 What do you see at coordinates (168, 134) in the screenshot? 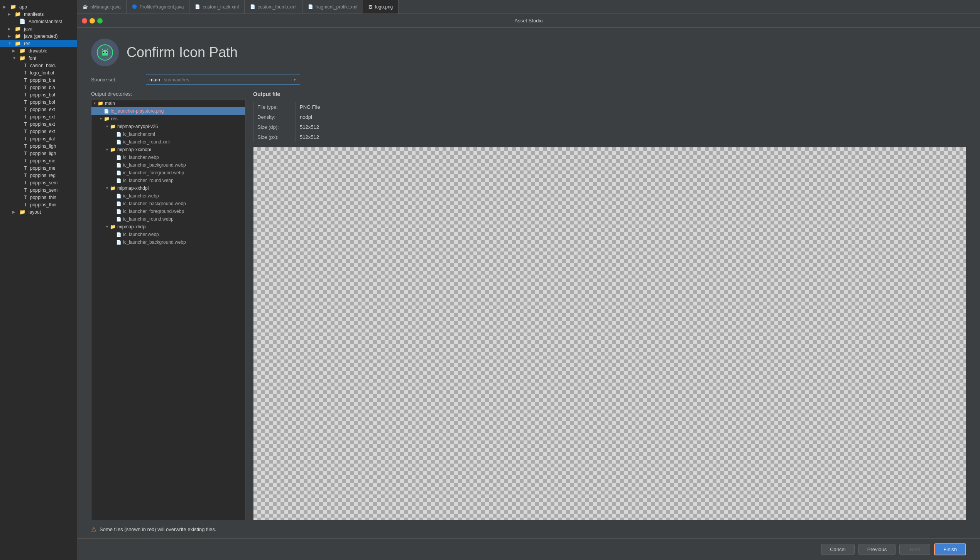
I see `tree-item: 📄ic_launcher.xml` at bounding box center [168, 134].